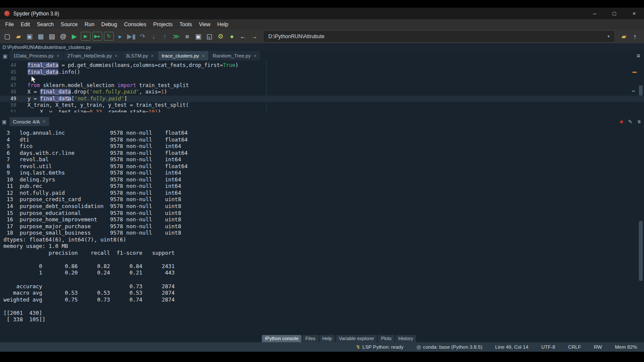 The width and height of the screenshot is (644, 362). Describe the element at coordinates (210, 36) in the screenshot. I see `fullscreen-button: ◱` at that location.